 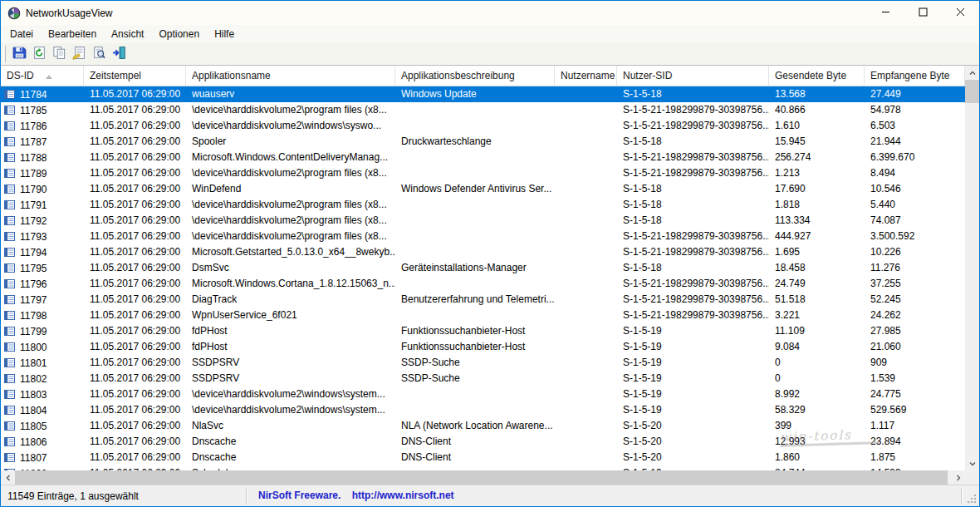 I want to click on cell-app: wuauserv, so click(x=291, y=95).